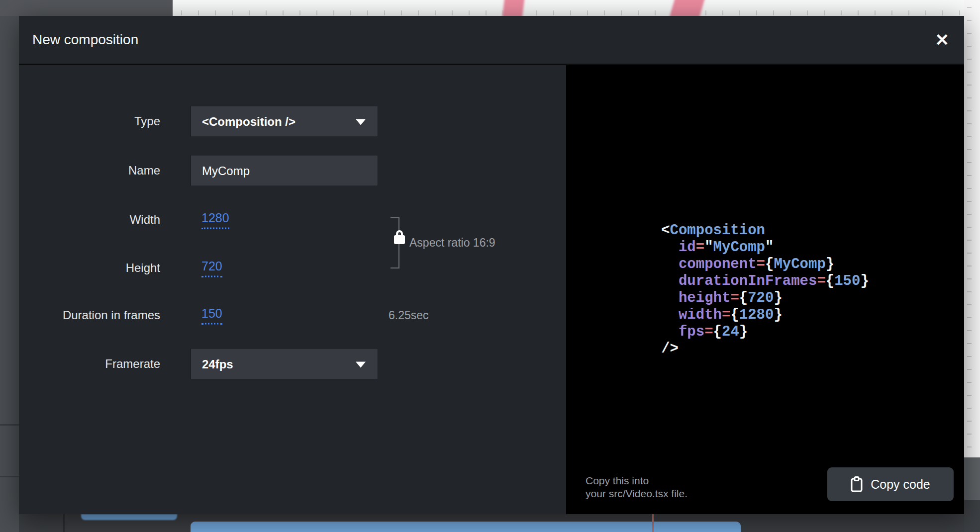 Image resolution: width=980 pixels, height=532 pixels. Describe the element at coordinates (243, 121) in the screenshot. I see `type-dropdown-value: <Composition />` at that location.